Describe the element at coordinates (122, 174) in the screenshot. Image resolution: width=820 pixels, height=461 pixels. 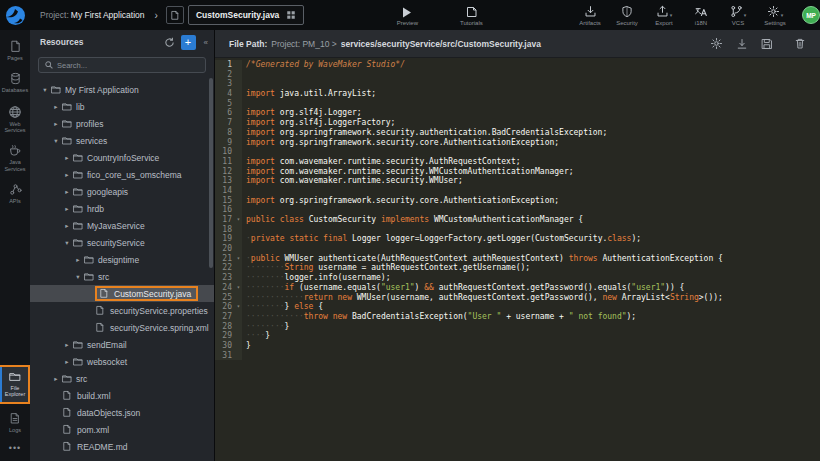
I see `tree-row-fico-core-us-omschema: ▸fico_core_us_omschema` at that location.